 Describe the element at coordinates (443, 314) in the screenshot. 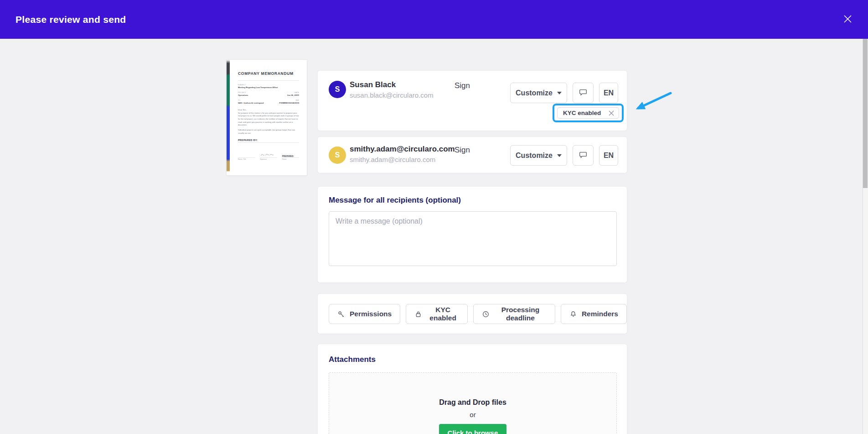

I see `kyc-enabled-label: KYC enabled` at that location.